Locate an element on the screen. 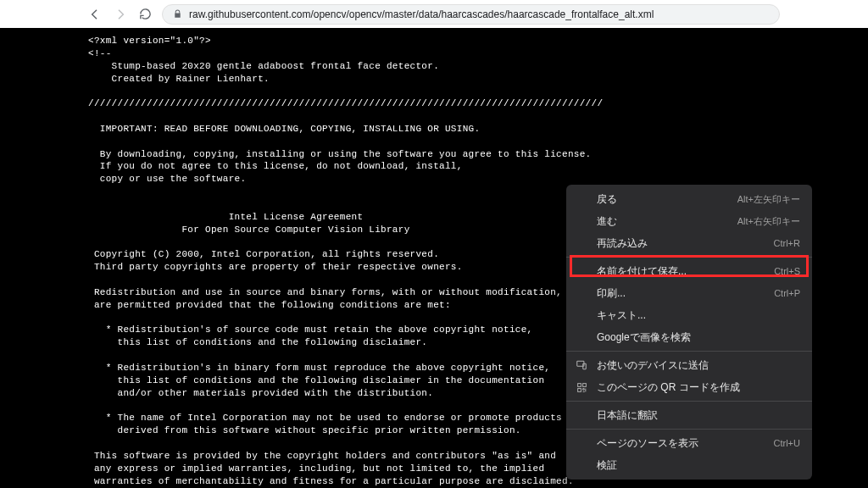  context-menu-item: 名前を付けて保存...Ctrl+S is located at coordinates (689, 271).